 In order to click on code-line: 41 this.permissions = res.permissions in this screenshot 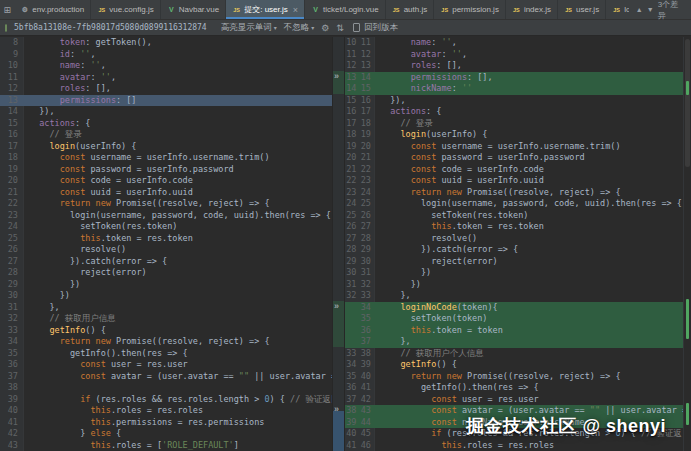, I will do `click(166, 423)`.